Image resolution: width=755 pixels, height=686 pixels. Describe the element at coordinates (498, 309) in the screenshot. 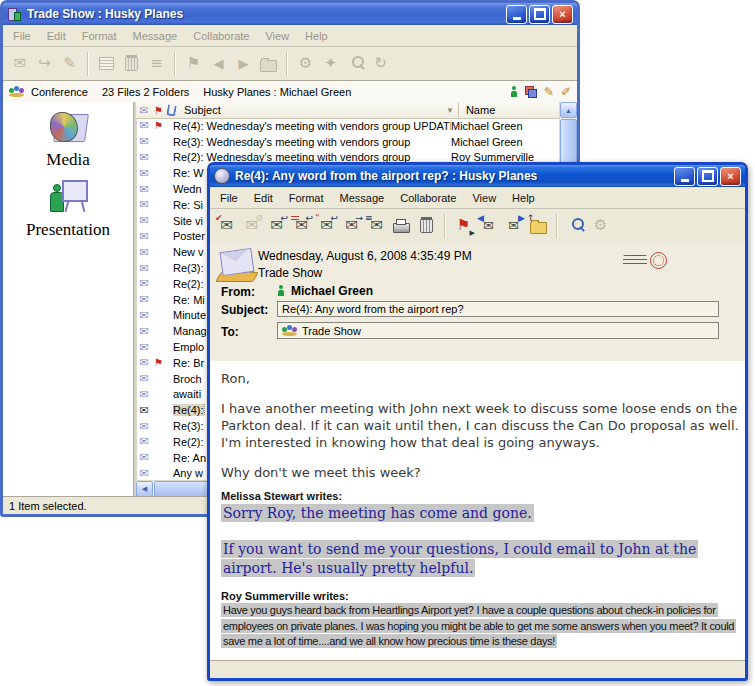

I see `subject-field: Re(4): Any word from the airport rep?` at that location.